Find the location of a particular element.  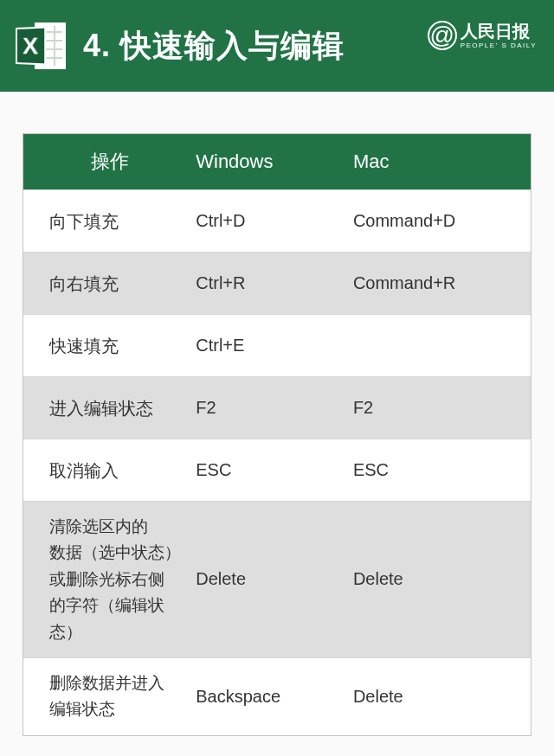

cell-windows: Ctrl+E is located at coordinates (274, 346).